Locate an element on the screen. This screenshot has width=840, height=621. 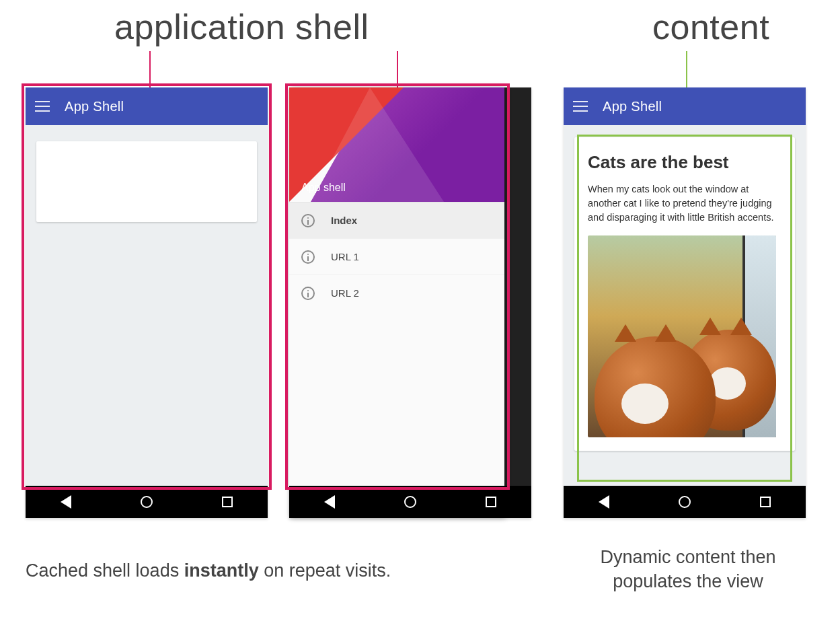
content-card: Cats are the best When my cats look out … is located at coordinates (685, 294).